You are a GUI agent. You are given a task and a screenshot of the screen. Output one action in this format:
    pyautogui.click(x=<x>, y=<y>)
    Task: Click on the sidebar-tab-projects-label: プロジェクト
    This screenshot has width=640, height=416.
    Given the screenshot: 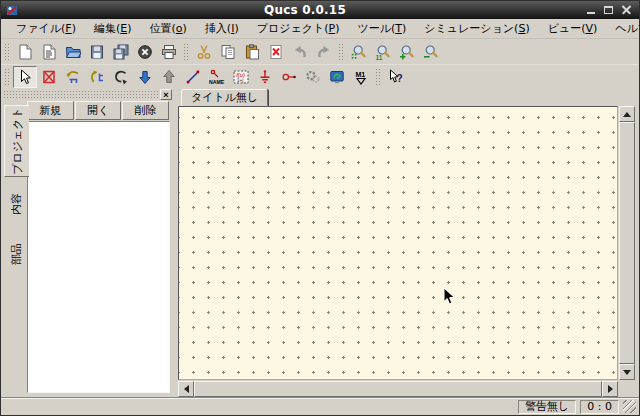 What is the action you would take?
    pyautogui.click(x=18, y=141)
    